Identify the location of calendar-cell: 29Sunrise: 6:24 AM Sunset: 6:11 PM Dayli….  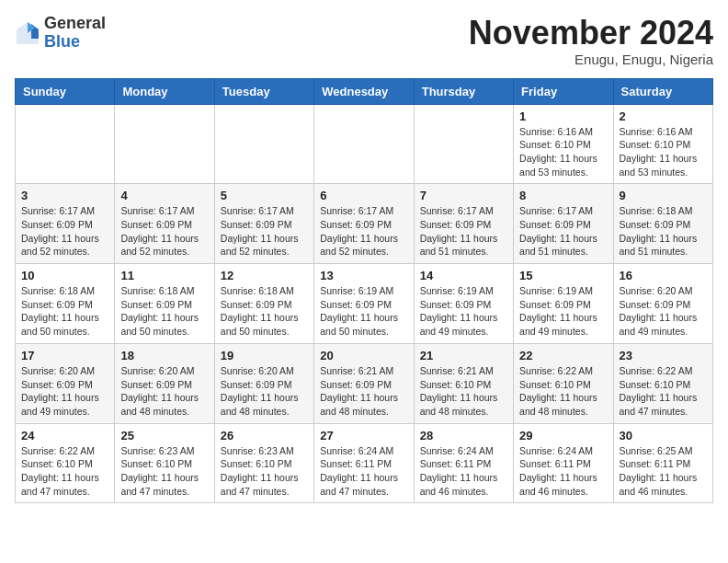
(563, 464).